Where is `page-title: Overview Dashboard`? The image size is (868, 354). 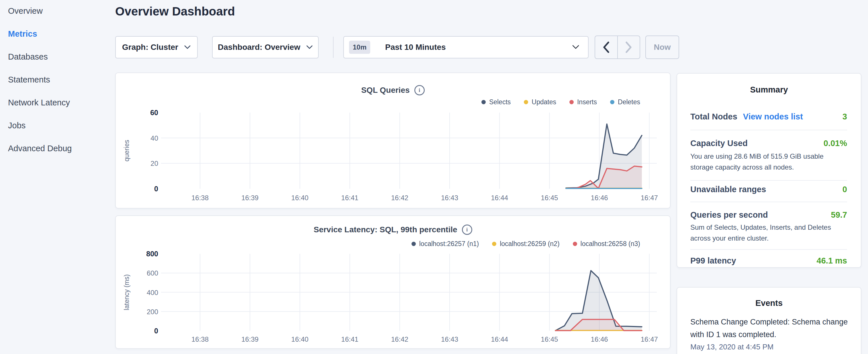 page-title: Overview Dashboard is located at coordinates (175, 11).